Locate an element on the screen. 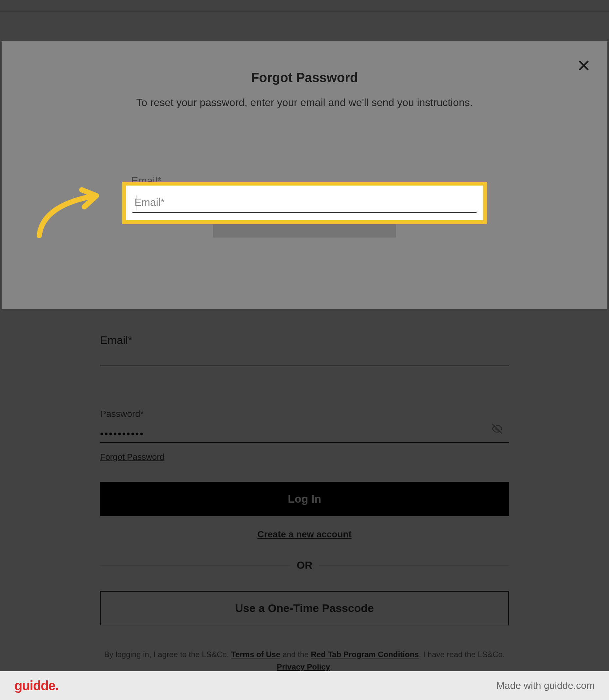 This screenshot has width=609, height=700. email-input-highlight is located at coordinates (304, 203).